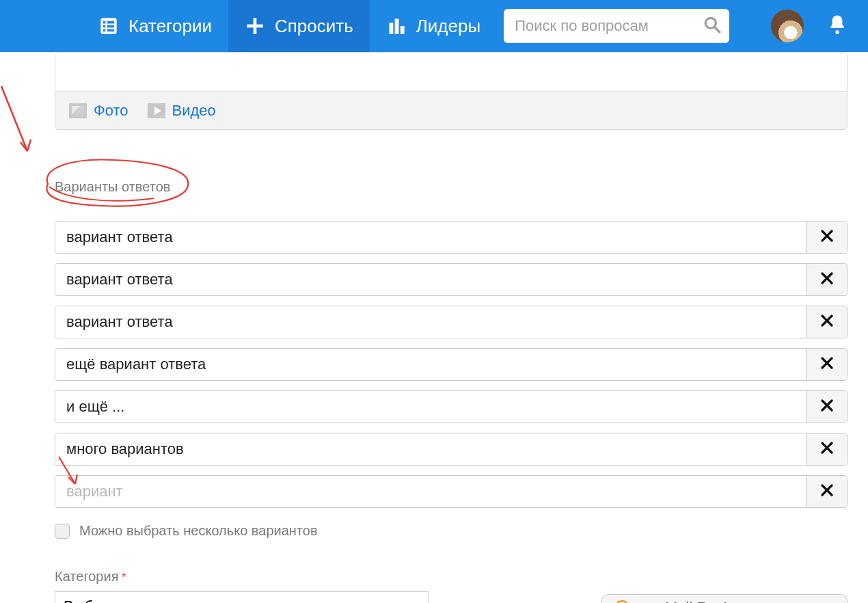  Describe the element at coordinates (451, 72) in the screenshot. I see `editor-textarea` at that location.